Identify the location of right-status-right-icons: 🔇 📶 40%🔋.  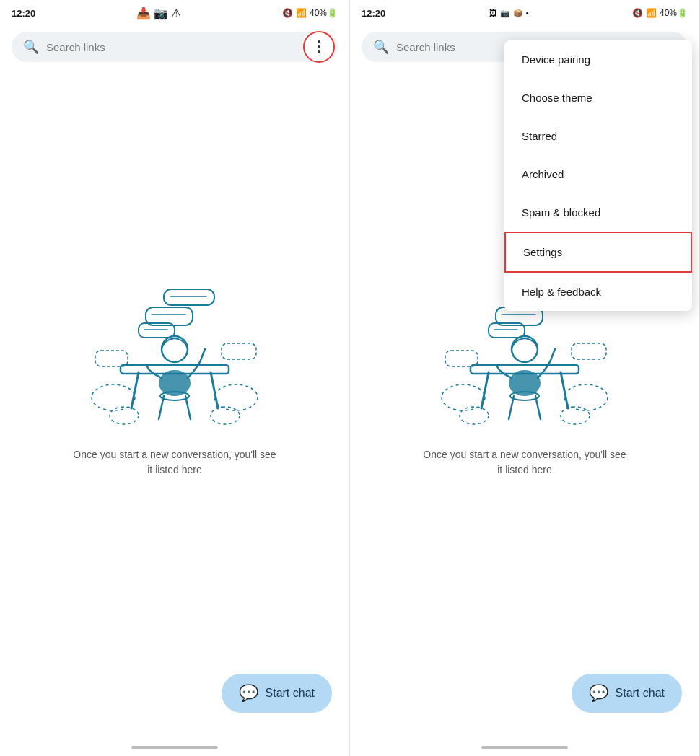
(660, 13).